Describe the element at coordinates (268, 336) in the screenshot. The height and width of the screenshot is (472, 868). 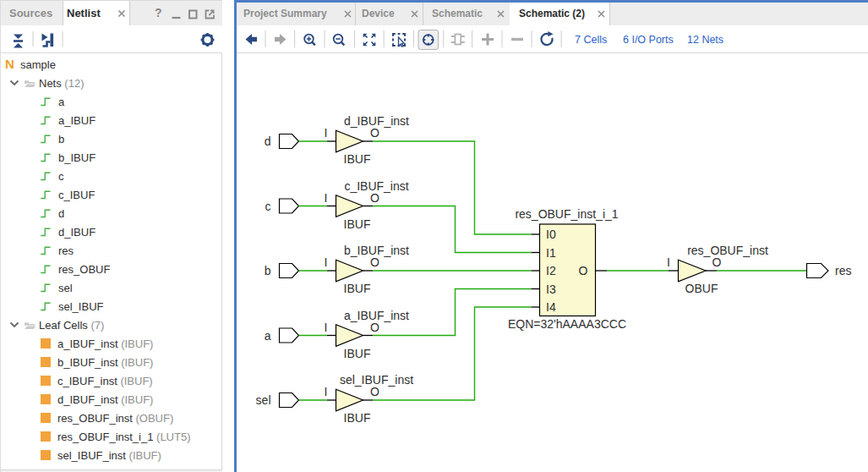
I see `svg-text: a` at that location.